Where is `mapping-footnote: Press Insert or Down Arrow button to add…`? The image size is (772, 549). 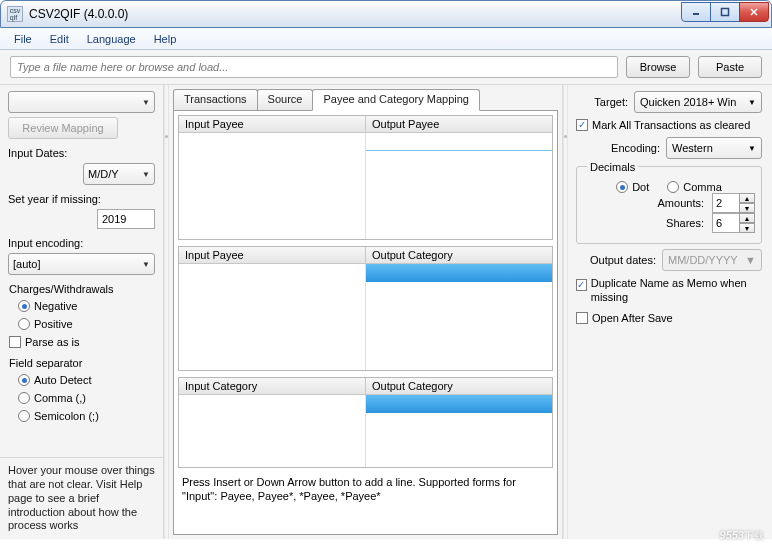 mapping-footnote: Press Insert or Down Arrow button to add… is located at coordinates (366, 490).